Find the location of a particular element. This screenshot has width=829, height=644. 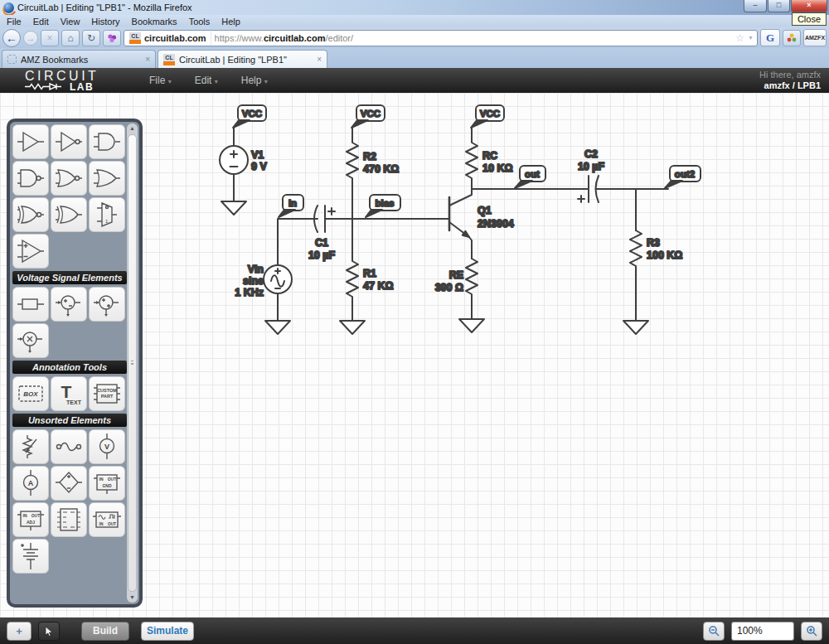

wire-out2-net is located at coordinates (632, 210).